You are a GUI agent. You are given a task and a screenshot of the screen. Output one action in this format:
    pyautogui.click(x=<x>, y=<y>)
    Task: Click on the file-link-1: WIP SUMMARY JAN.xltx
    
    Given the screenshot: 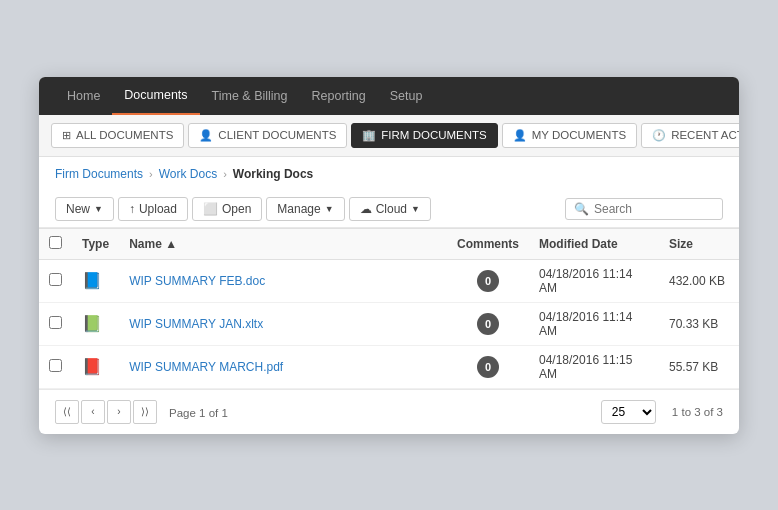 What is the action you would take?
    pyautogui.click(x=196, y=324)
    